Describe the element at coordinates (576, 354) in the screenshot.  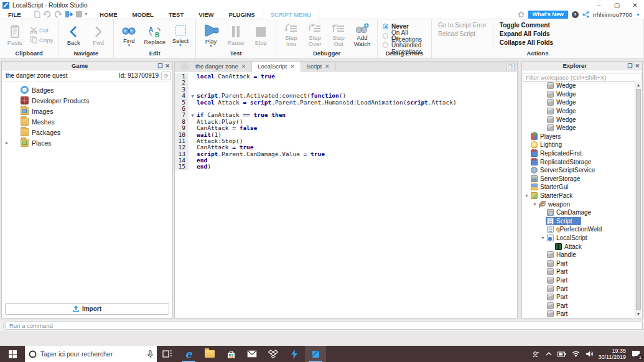
I see `wifi-icon` at that location.